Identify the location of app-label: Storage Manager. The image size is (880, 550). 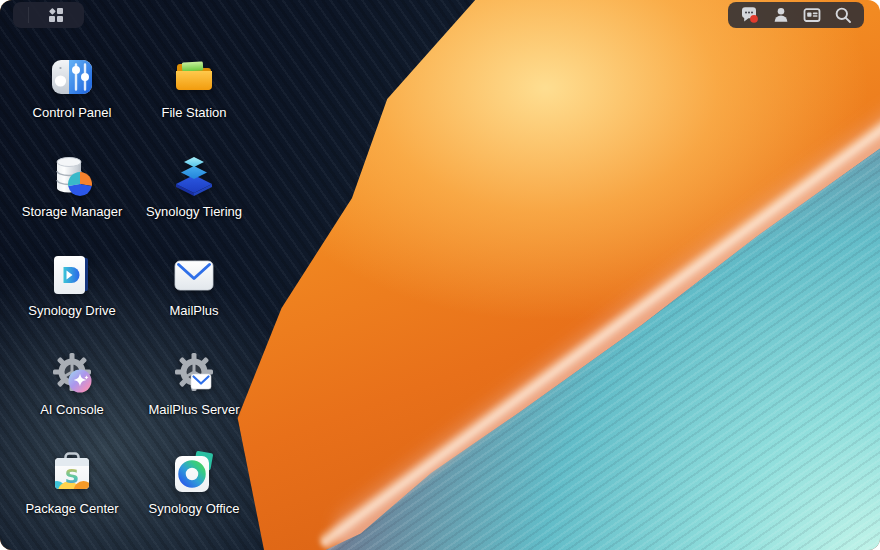
(72, 212).